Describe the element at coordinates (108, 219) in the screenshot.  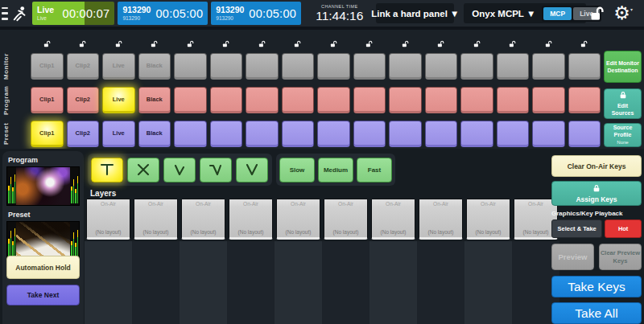
I see `layer-tile-1: On-Air(No layout)` at that location.